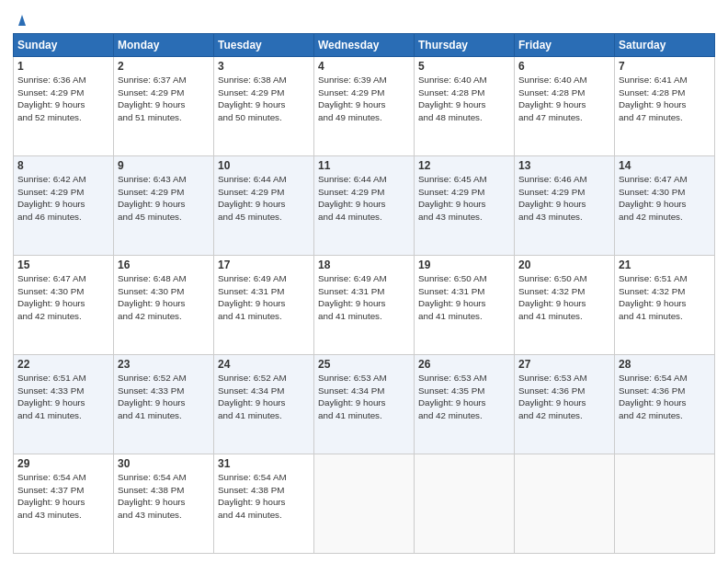 The image size is (728, 563). Describe the element at coordinates (364, 46) in the screenshot. I see `calendar-header-row: SundayMondayTuesdayWednesdayThursdayFrid…` at that location.